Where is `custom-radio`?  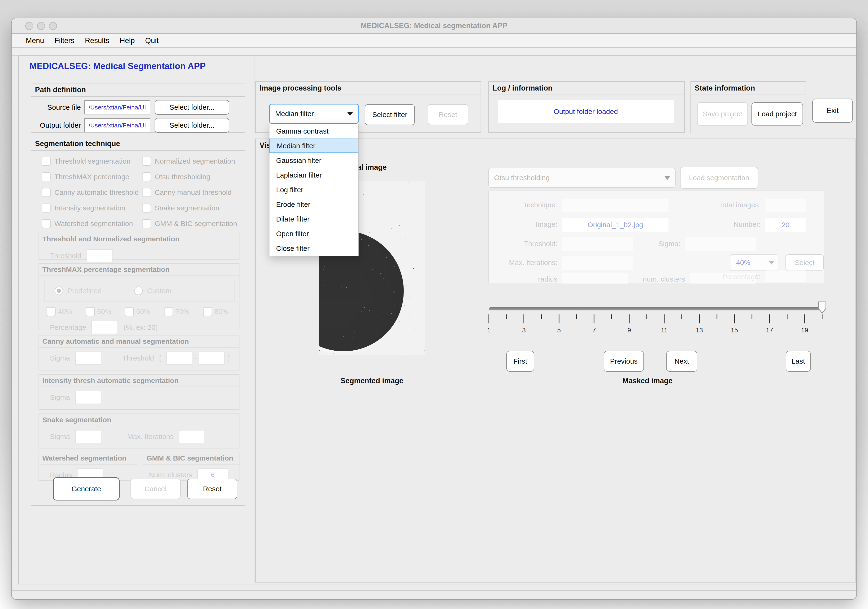 custom-radio is located at coordinates (138, 291).